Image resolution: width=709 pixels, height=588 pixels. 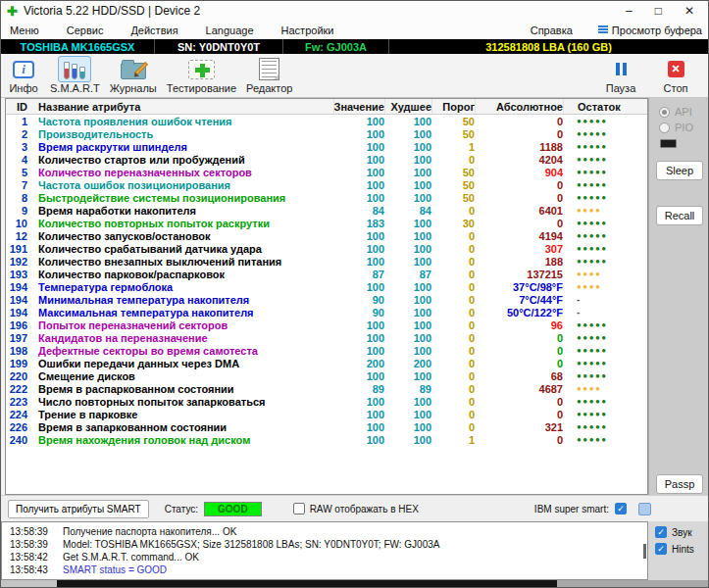 What do you see at coordinates (359, 106) in the screenshot?
I see `column-header-value: Значение` at bounding box center [359, 106].